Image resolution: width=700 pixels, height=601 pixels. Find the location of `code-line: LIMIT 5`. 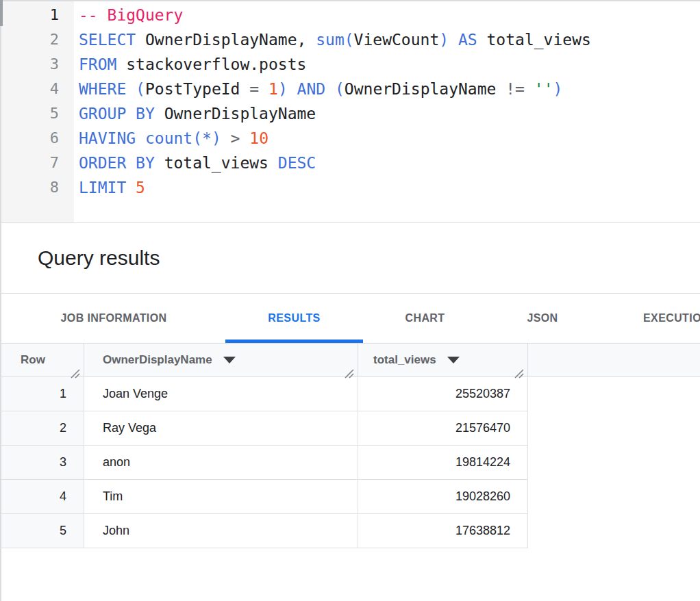

code-line: LIMIT 5 is located at coordinates (389, 188).